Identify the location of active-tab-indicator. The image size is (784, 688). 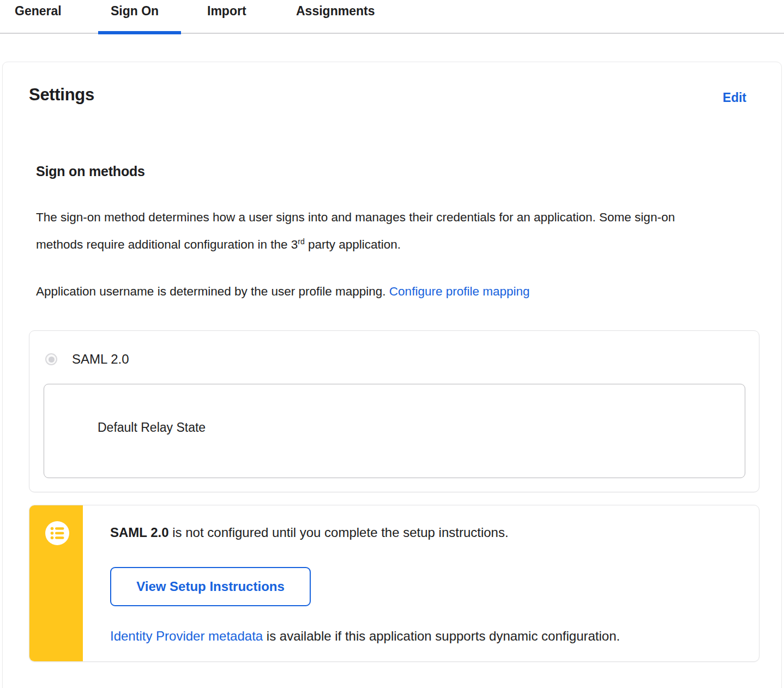
(140, 33).